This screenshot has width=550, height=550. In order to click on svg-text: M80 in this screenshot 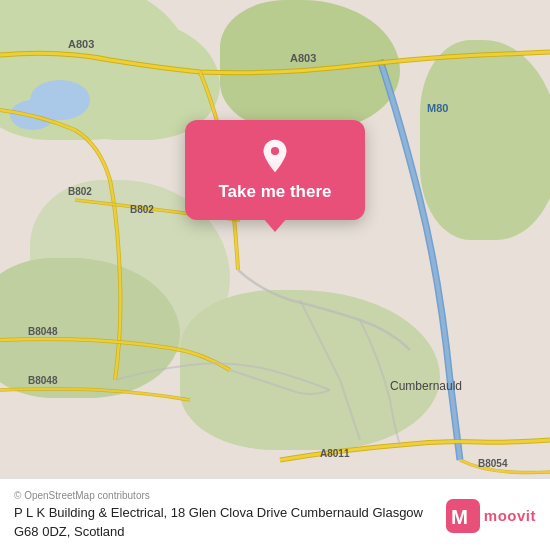, I will do `click(438, 108)`.